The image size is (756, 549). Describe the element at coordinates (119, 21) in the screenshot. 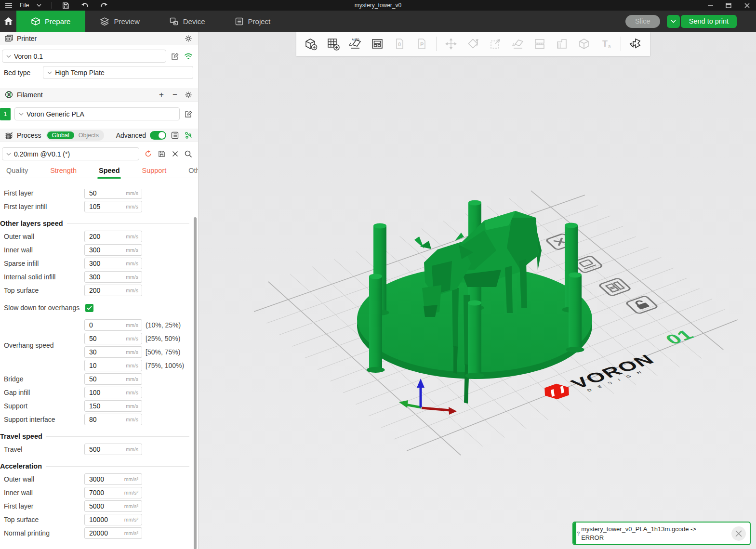

I see `tab-preview: Preview` at that location.